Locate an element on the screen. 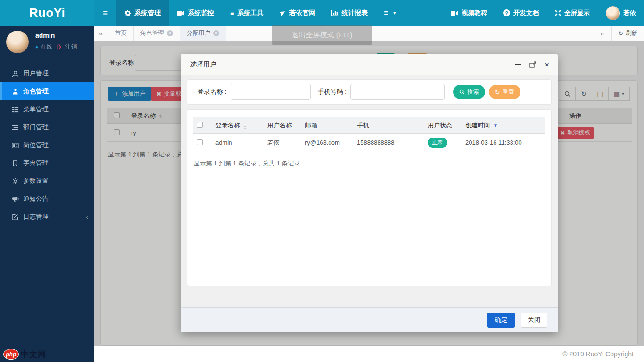 Image resolution: width=644 pixels, height=362 pixels. logout-link: 注销 is located at coordinates (71, 47).